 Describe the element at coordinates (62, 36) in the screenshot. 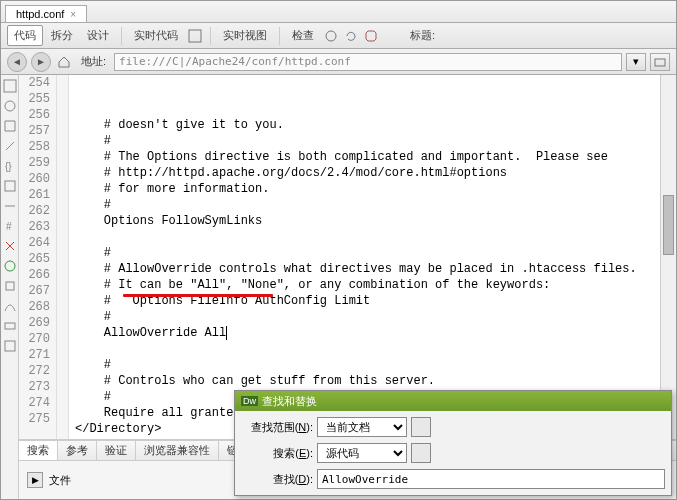

I see `tab-split: 拆分` at that location.